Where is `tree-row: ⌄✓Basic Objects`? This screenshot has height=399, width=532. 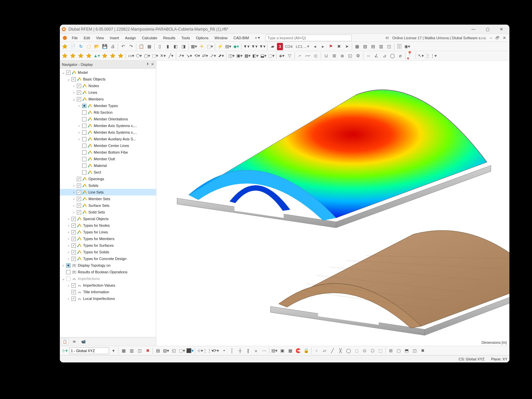
tree-row: ⌄✓Basic Objects is located at coordinates (108, 79).